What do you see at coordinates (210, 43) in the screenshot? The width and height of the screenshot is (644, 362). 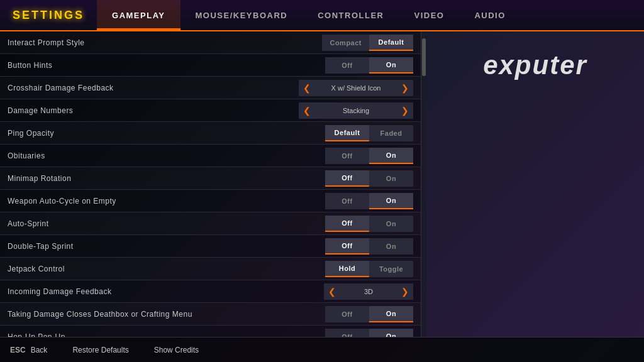 I see `setting-row-interact-prompt: Interact Prompt Style Compact Default` at bounding box center [210, 43].